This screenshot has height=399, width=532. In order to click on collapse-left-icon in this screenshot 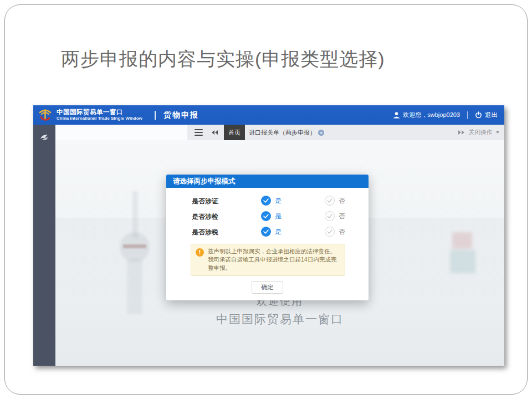, I will do `click(215, 132)`.